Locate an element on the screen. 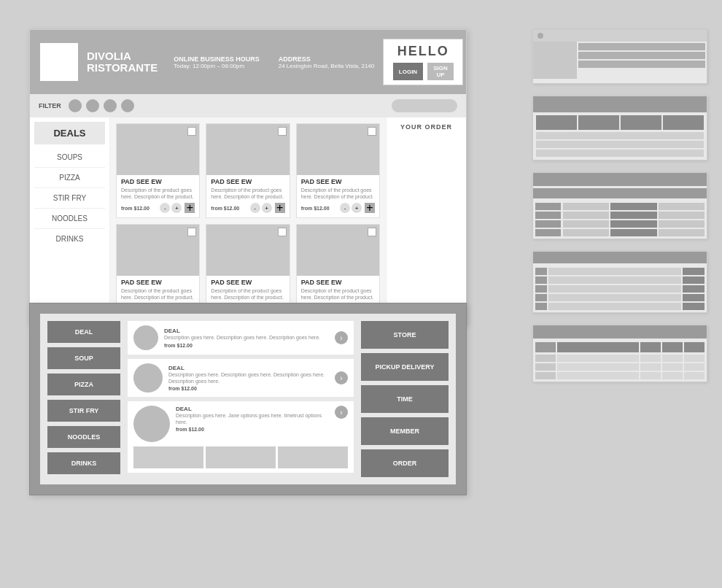  option-pickup: PICKUP DELIVERY is located at coordinates (405, 367).